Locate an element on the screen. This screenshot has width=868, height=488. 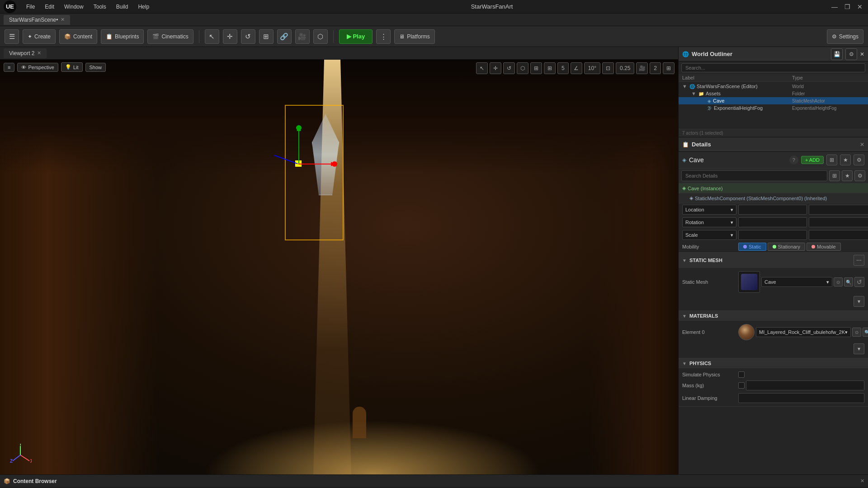
play-button: ▶ Play is located at coordinates (356, 37).